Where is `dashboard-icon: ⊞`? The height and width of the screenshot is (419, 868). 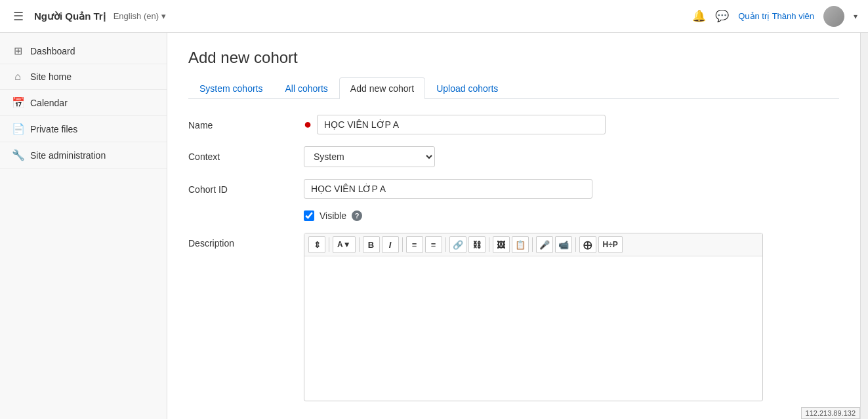
dashboard-icon: ⊞ is located at coordinates (18, 51).